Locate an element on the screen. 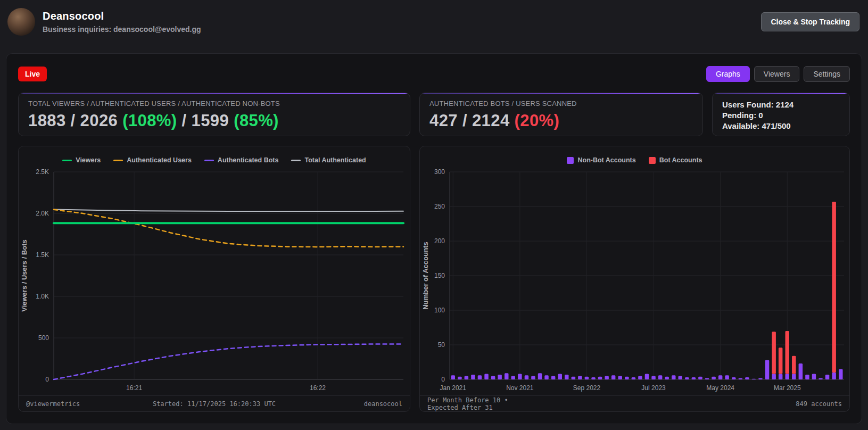  svg-text: 2.5K is located at coordinates (43, 172).